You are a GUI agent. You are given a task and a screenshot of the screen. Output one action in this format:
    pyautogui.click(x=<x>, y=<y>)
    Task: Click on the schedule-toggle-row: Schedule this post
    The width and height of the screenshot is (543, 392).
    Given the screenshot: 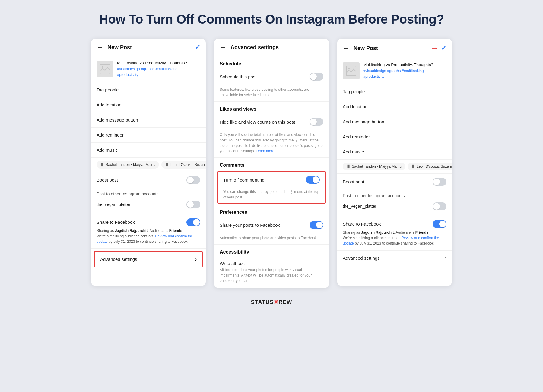 What is the action you would take?
    pyautogui.click(x=272, y=77)
    